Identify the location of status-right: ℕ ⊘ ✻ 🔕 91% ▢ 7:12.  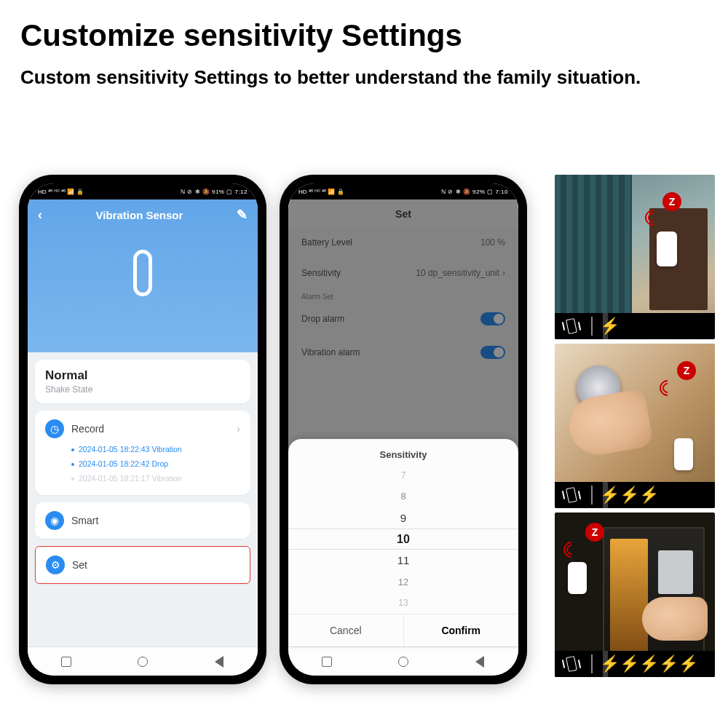
(214, 192).